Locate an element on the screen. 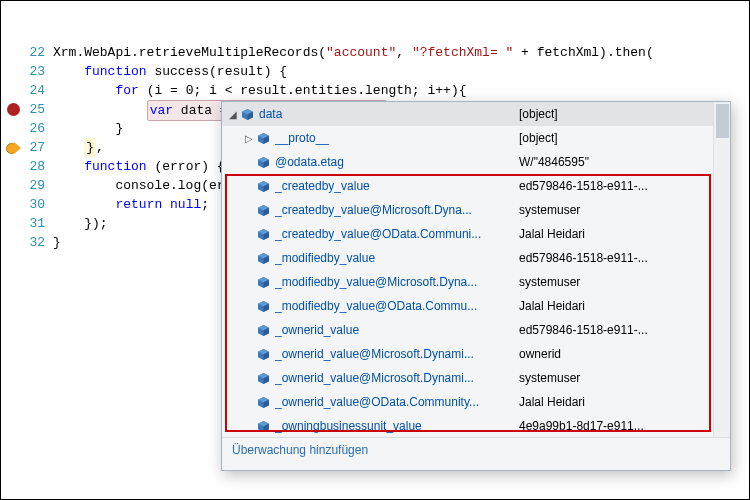 The height and width of the screenshot is (500, 750). line-number: 24 is located at coordinates (39, 90).